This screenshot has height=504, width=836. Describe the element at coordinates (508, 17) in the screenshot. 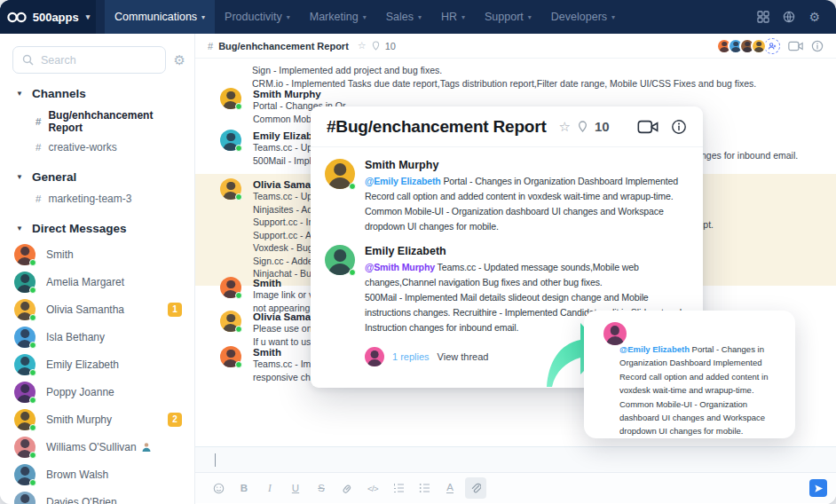

I see `menu-support: Support▾` at that location.